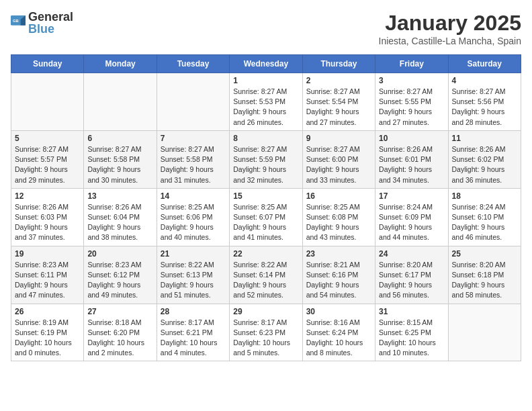 This screenshot has width=532, height=411. Describe the element at coordinates (266, 312) in the screenshot. I see `day-number: 29` at that location.